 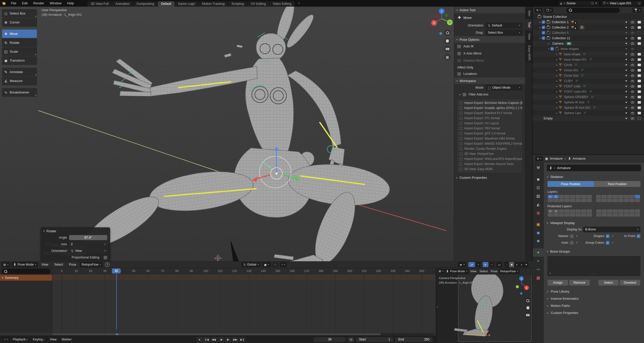 What do you see at coordinates (588, 75) in the screenshot?
I see `outliner-row: ▸ ✓ Circle foot ➤` at bounding box center [588, 75].